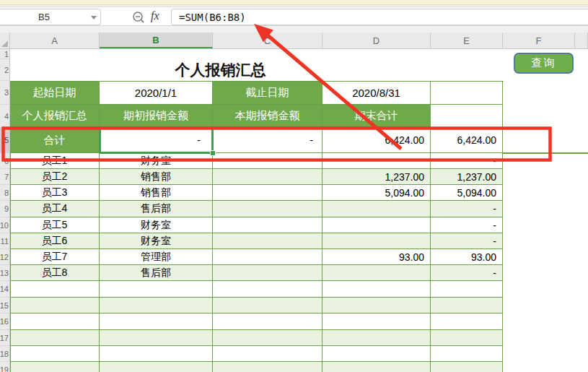 The width and height of the screenshot is (588, 372). What do you see at coordinates (4, 306) in the screenshot?
I see `row-header-15: 15` at bounding box center [4, 306].